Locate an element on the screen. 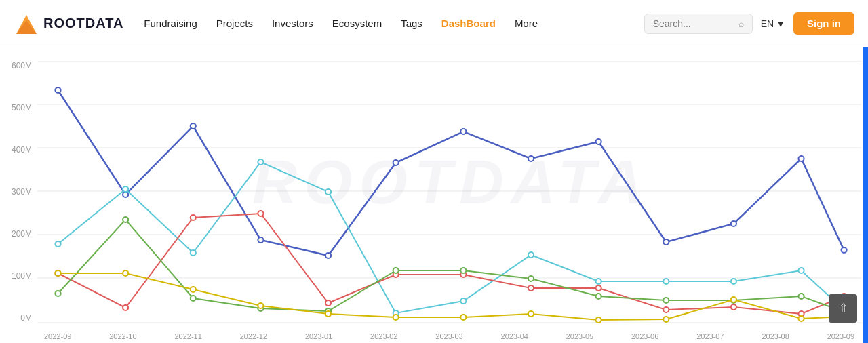 This screenshot has height=343, width=868. nav-right: ⌕ EN ▼ Sign in is located at coordinates (749, 23).